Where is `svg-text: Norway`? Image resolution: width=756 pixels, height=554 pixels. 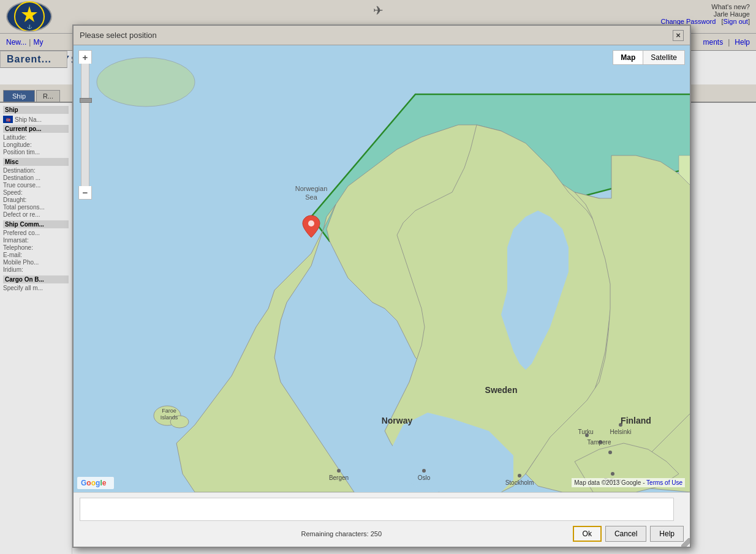
svg-text: Norway is located at coordinates (397, 421).